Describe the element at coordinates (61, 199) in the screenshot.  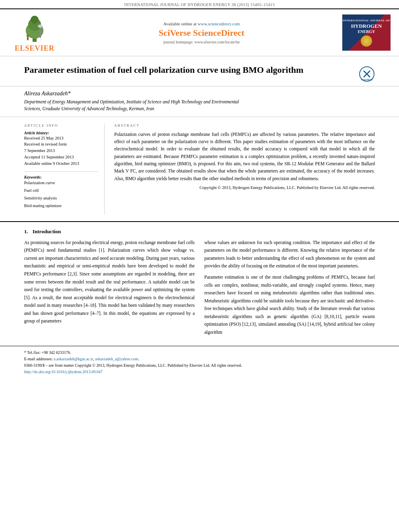
I see `keyword-3: Sensitivity analysis` at that location.